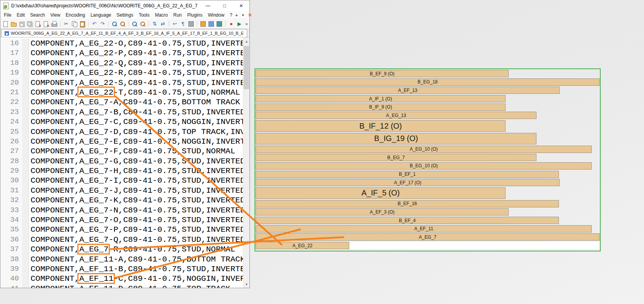 The height and width of the screenshot is (304, 644). I want to click on code-line: COMPONENT,A_EG_7-G,C89-41-0.75,STUD,INVE…, so click(137, 161).